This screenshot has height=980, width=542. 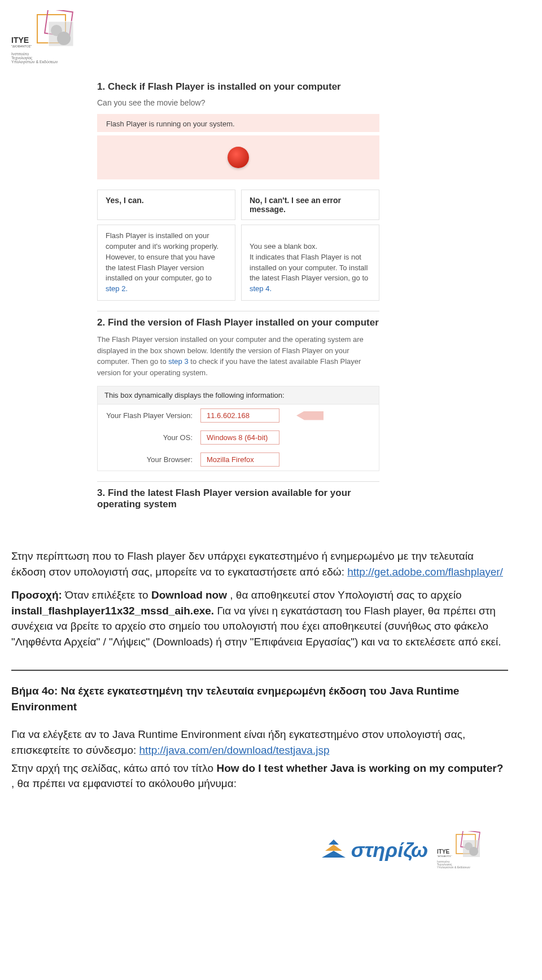 I want to click on flash-red-ball-icon, so click(x=238, y=157).